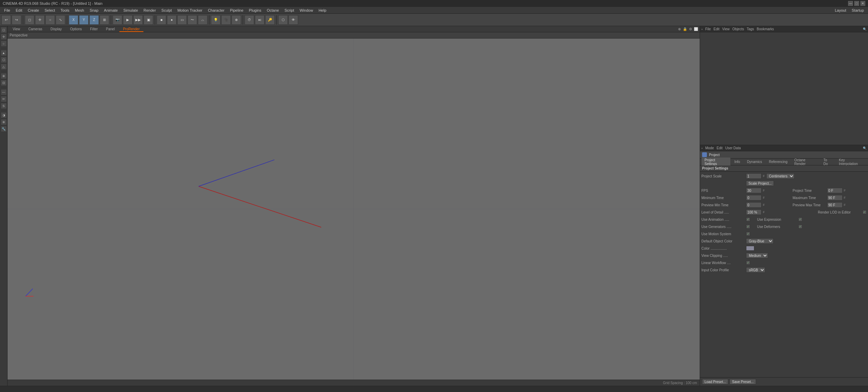  I want to click on menu-motion-tracker: Motion Tracker, so click(190, 10).